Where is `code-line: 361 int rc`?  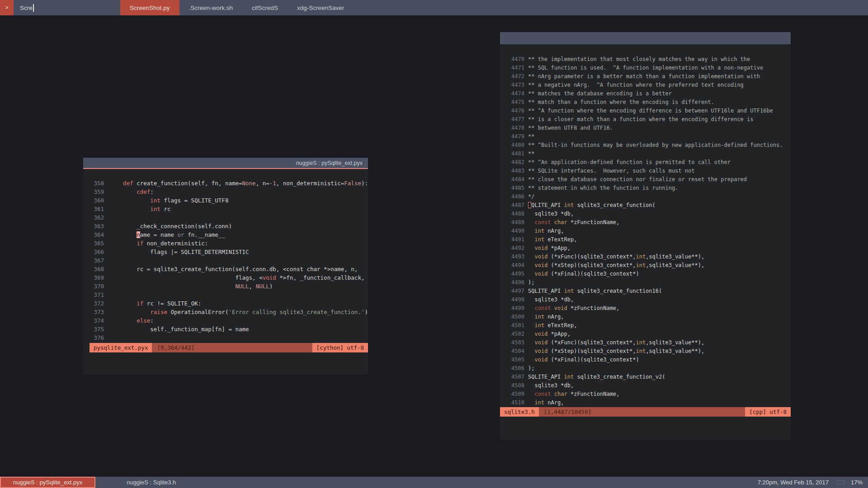
code-line: 361 int rc is located at coordinates (229, 209).